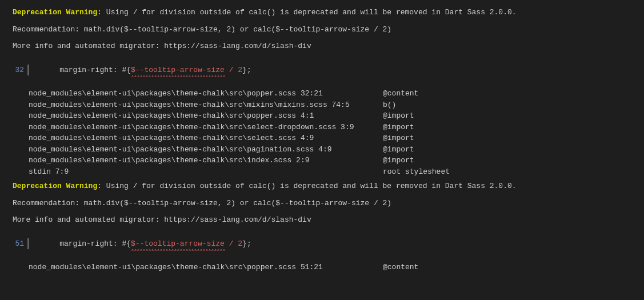  Describe the element at coordinates (328, 244) in the screenshot. I see `code-snippet: 51 margin-right: #{$--tooltip-arrow-size…` at that location.